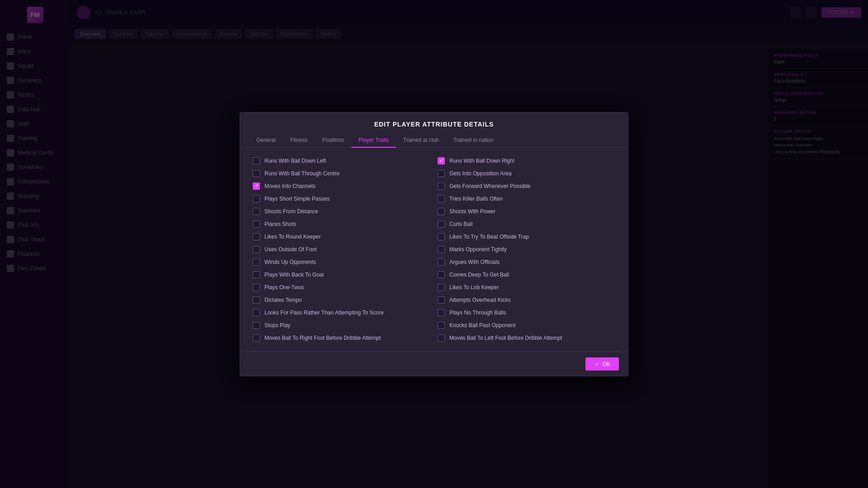  I want to click on trait-label-3: Plays Short Simple Passes, so click(297, 199).